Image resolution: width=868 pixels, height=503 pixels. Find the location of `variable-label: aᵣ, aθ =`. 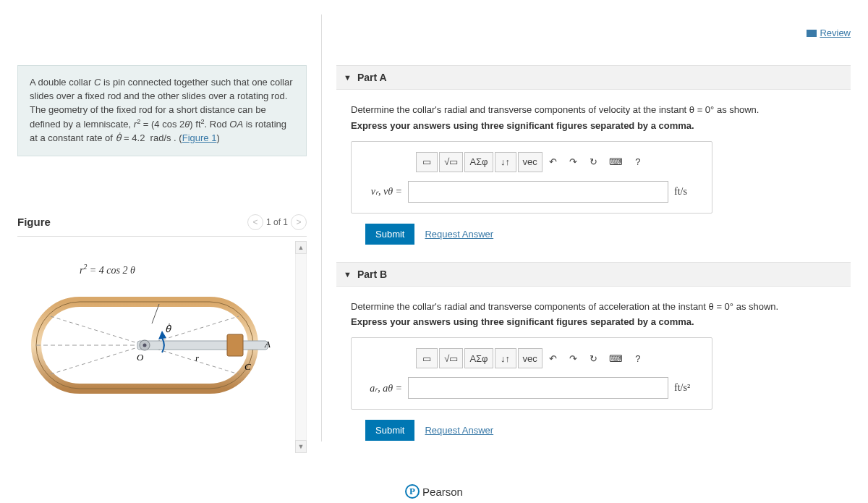

variable-label: aᵣ, aθ = is located at coordinates (383, 388).